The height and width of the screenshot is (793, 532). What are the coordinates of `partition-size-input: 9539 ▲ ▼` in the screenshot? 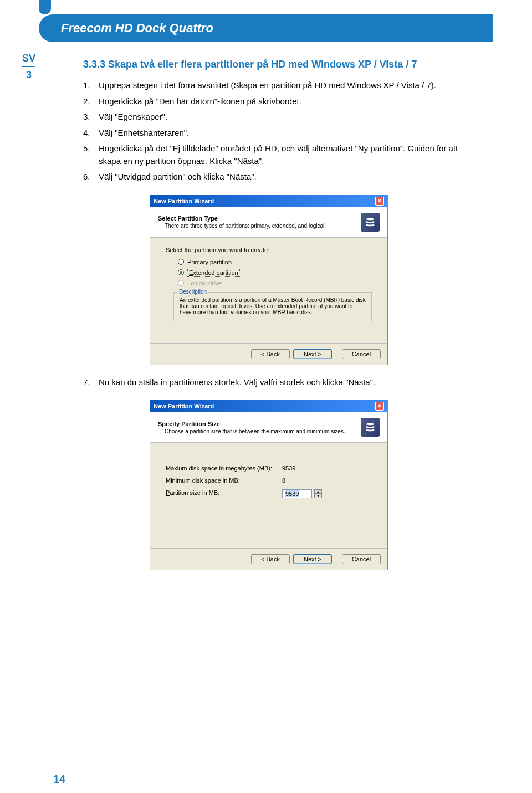 It's located at (302, 494).